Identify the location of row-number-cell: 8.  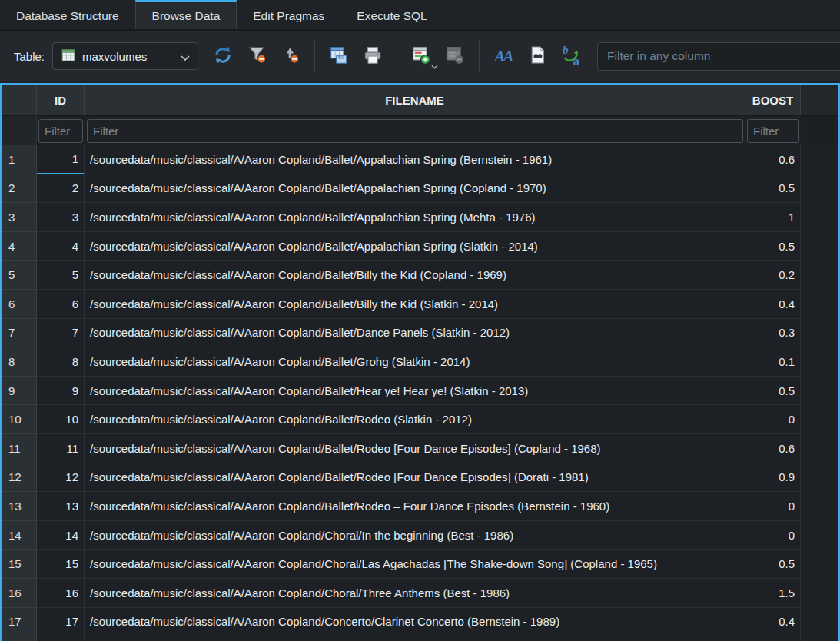
(19, 362).